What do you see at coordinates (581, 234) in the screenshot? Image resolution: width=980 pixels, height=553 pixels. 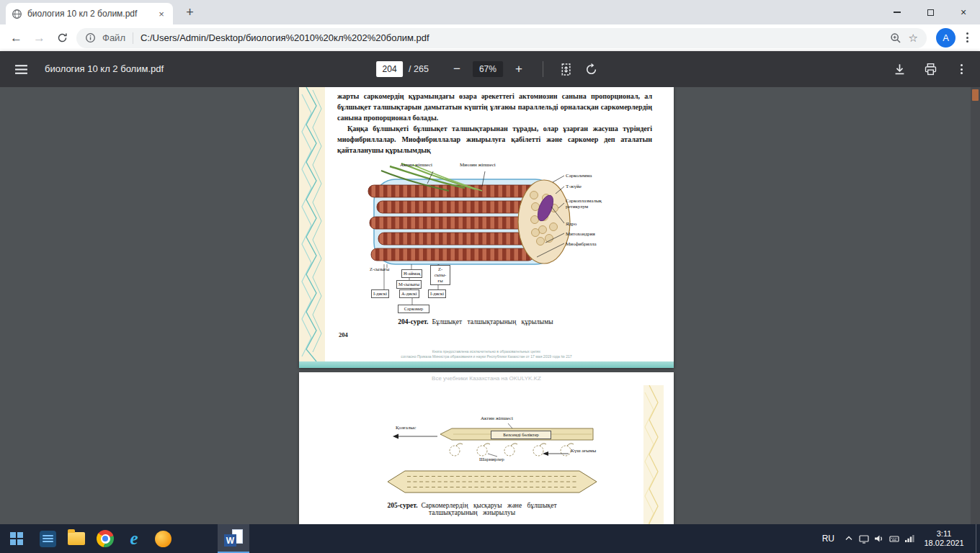 I see `figure1-label-mitochondria: Митохондрия` at bounding box center [581, 234].